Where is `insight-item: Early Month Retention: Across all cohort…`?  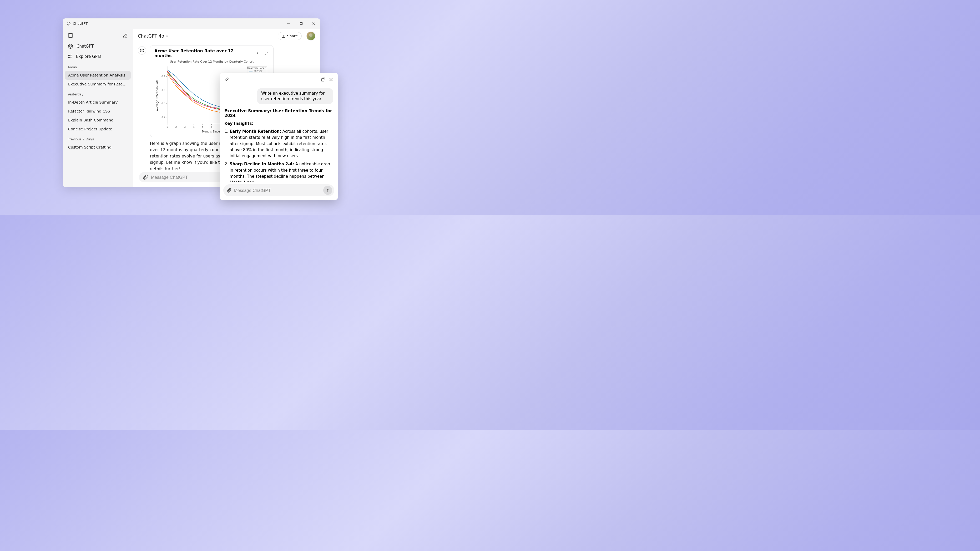
insight-item: Early Month Retention: Across all cohort… is located at coordinates (282, 144).